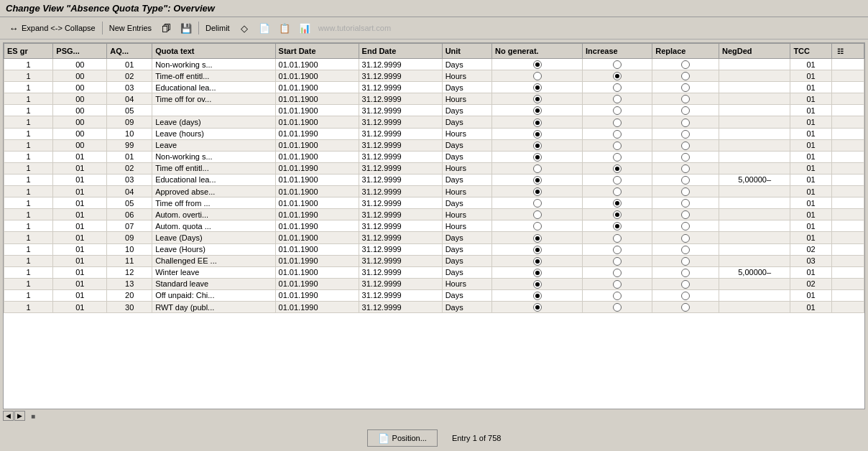 This screenshot has width=868, height=451. What do you see at coordinates (186, 28) in the screenshot?
I see `save-icon-button: 💾` at bounding box center [186, 28].